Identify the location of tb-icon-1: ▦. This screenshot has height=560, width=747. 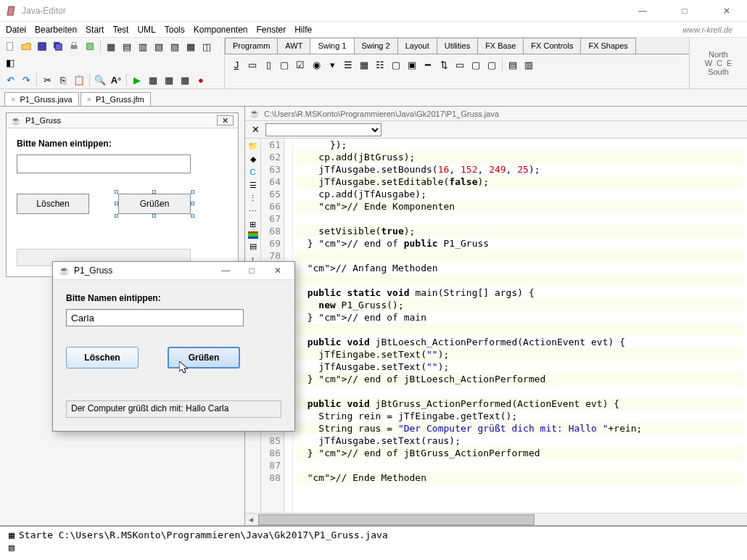
(111, 46).